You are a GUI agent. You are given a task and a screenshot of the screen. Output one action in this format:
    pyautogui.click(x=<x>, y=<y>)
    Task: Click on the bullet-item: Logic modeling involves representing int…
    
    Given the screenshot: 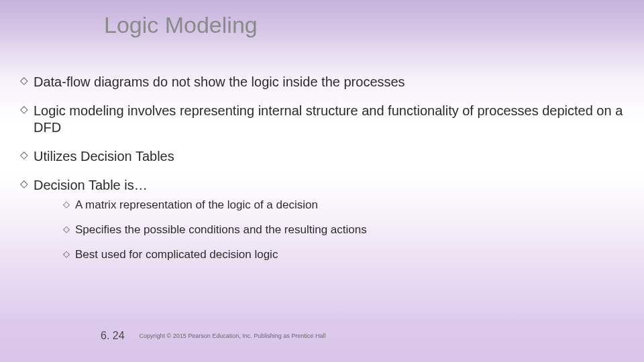 What is the action you would take?
    pyautogui.click(x=322, y=119)
    